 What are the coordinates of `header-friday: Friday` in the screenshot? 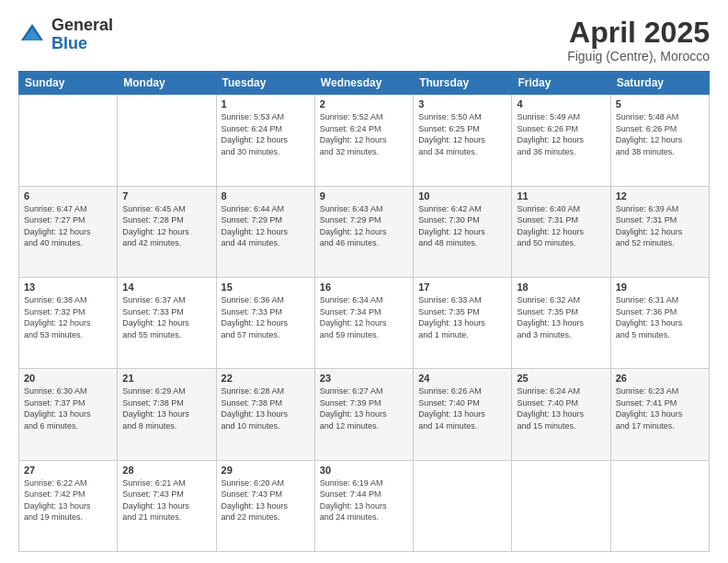 It's located at (561, 83).